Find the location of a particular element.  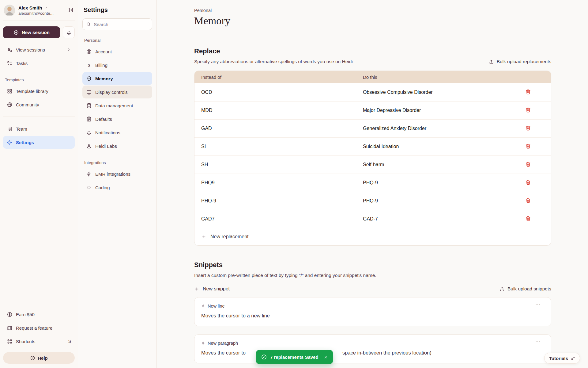

settings-item-data-management: Data management is located at coordinates (117, 105).